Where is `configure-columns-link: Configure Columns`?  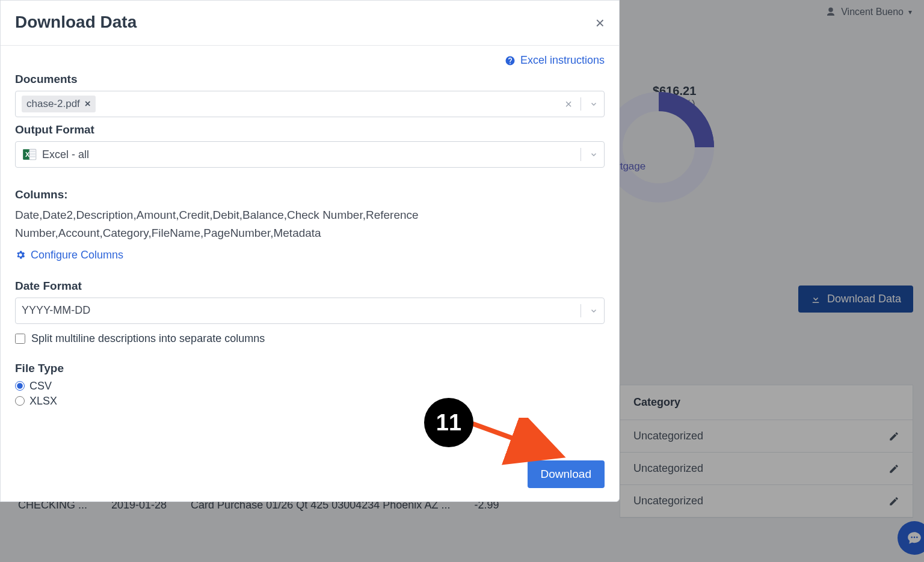
configure-columns-link: Configure Columns is located at coordinates (310, 255).